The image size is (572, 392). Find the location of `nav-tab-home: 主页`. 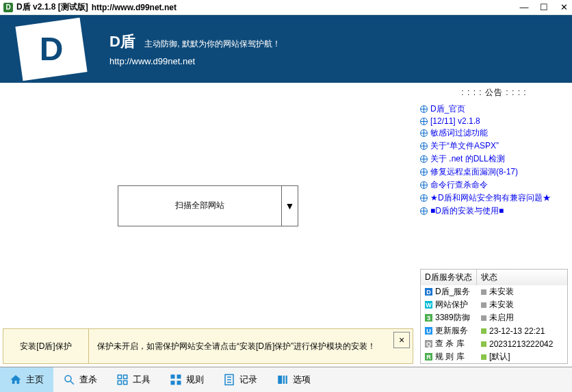

nav-tab-home: 主页 is located at coordinates (27, 380).